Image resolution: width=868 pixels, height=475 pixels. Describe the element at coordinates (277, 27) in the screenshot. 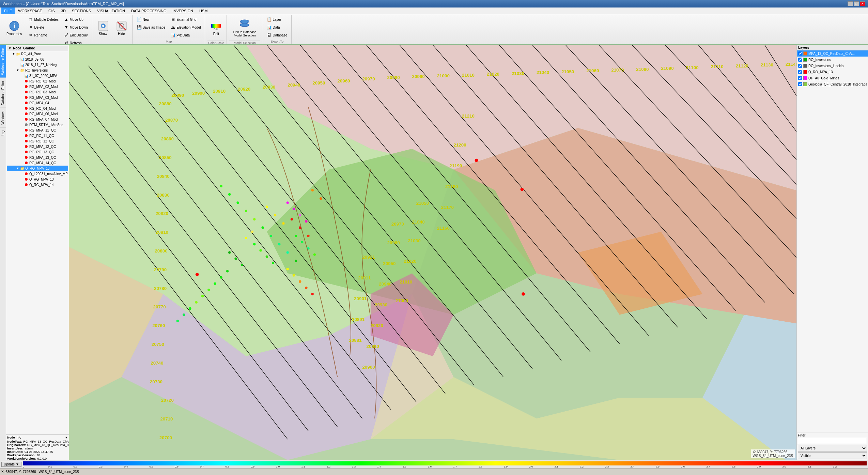

I see `data-export-button: 📊 Data` at that location.